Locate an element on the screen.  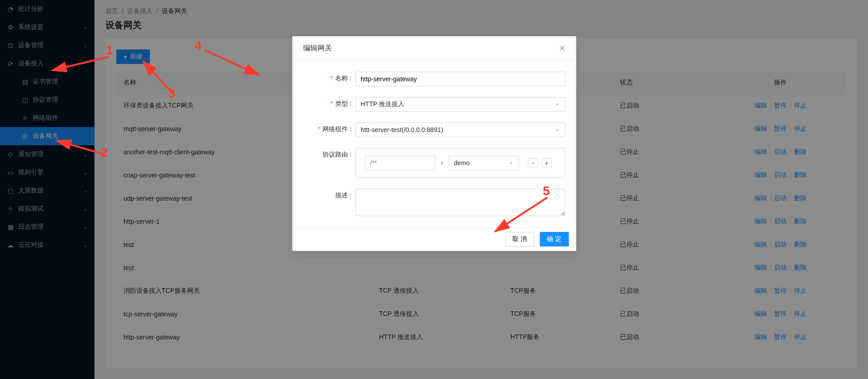
modal-title: 编辑网关 is located at coordinates (317, 48).